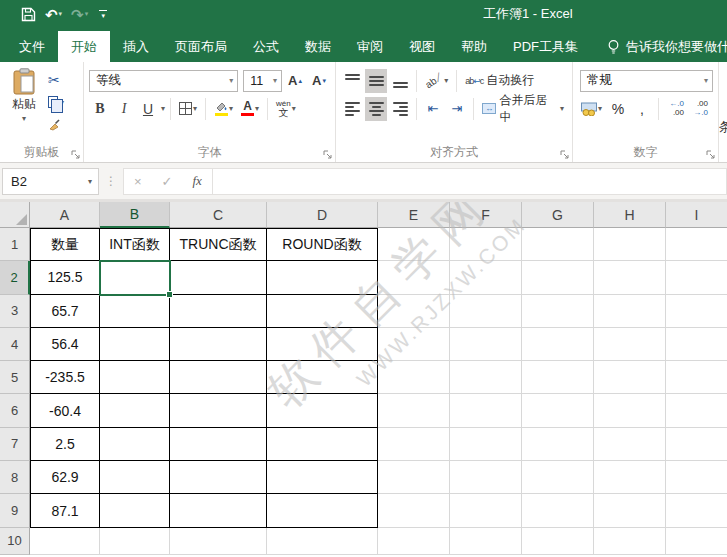 The height and width of the screenshot is (557, 727). Describe the element at coordinates (630, 410) in the screenshot. I see `cell-H6` at that location.